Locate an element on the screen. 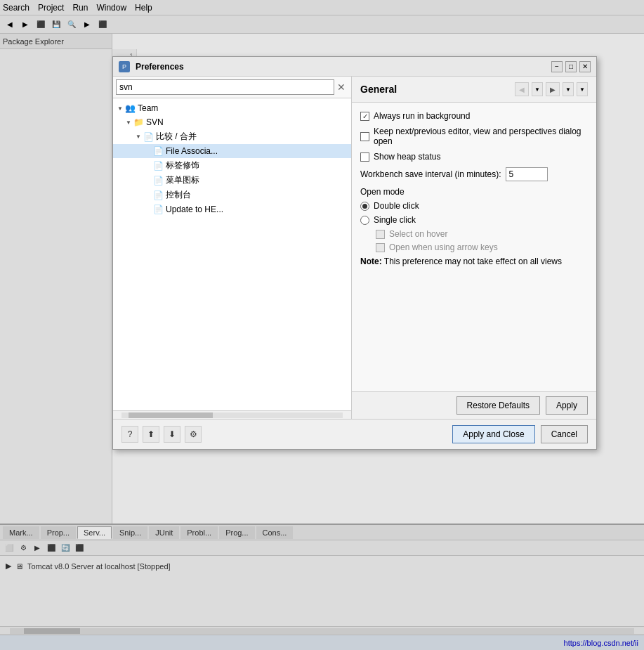 This screenshot has width=644, height=650. footer-right: Apply and Close Cancel is located at coordinates (520, 434).